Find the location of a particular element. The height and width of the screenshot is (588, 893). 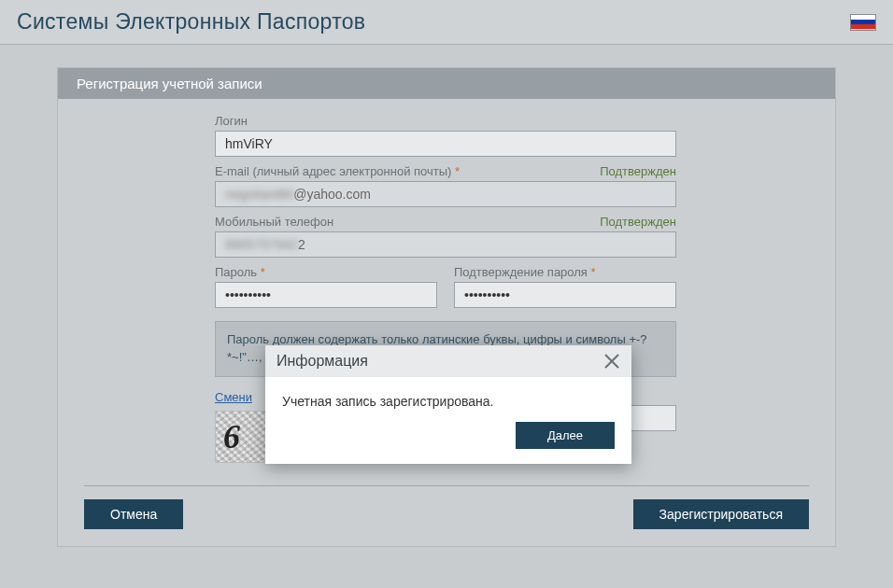

next-button: Далее is located at coordinates (565, 435).